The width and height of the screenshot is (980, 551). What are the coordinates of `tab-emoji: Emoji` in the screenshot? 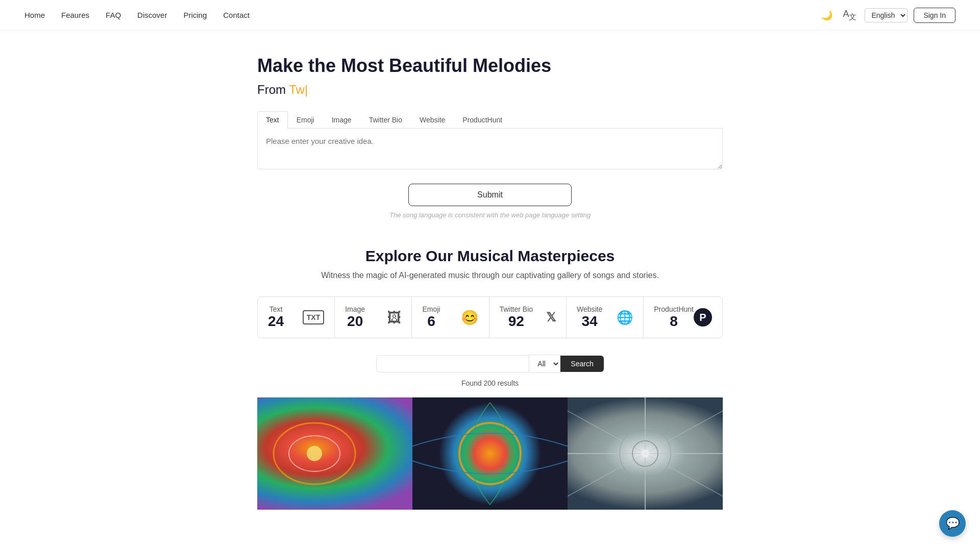 It's located at (305, 119).